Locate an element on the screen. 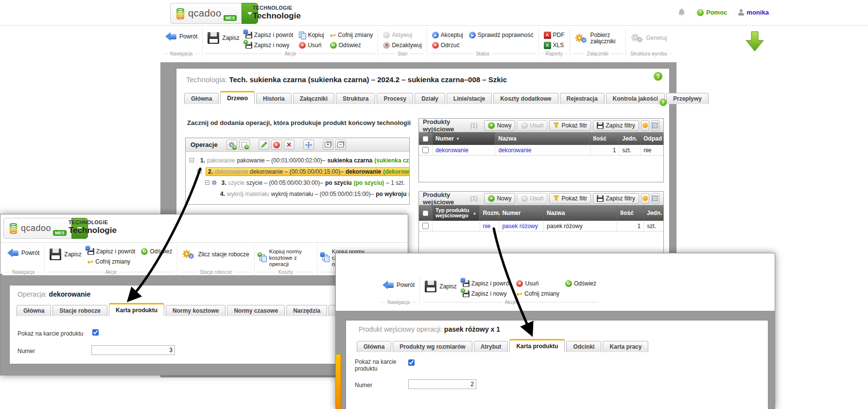  count-workstations-button: Zlicz stacje robocze is located at coordinates (216, 252).